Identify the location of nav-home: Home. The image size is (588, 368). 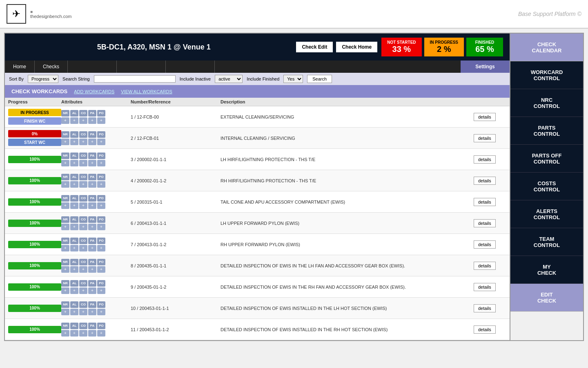
(20, 67).